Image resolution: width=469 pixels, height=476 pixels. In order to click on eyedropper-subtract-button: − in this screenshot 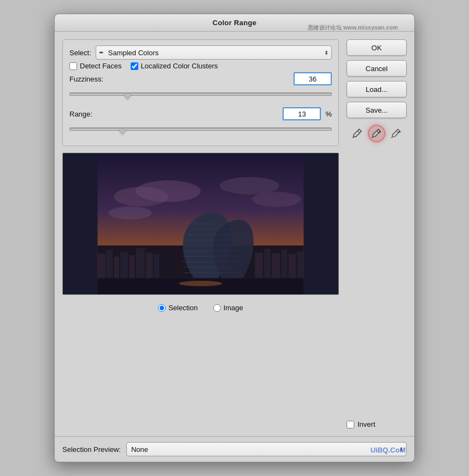, I will do `click(396, 133)`.